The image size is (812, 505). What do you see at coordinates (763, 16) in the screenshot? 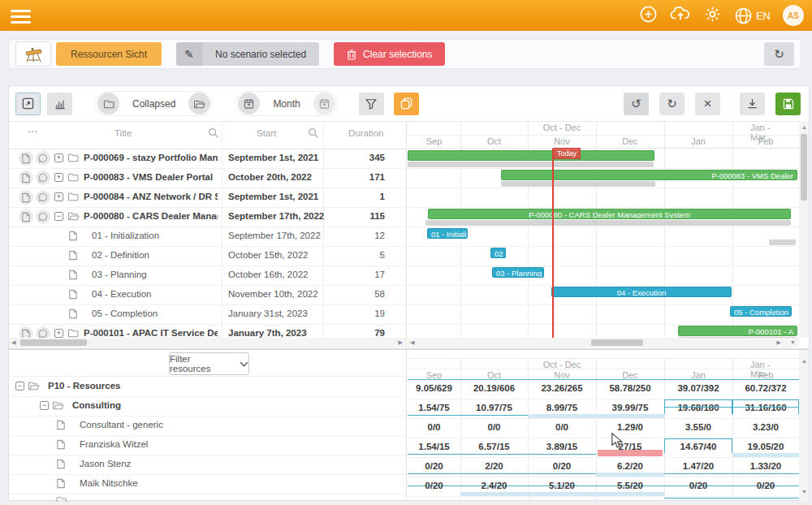
I see `language-label: EN` at bounding box center [763, 16].